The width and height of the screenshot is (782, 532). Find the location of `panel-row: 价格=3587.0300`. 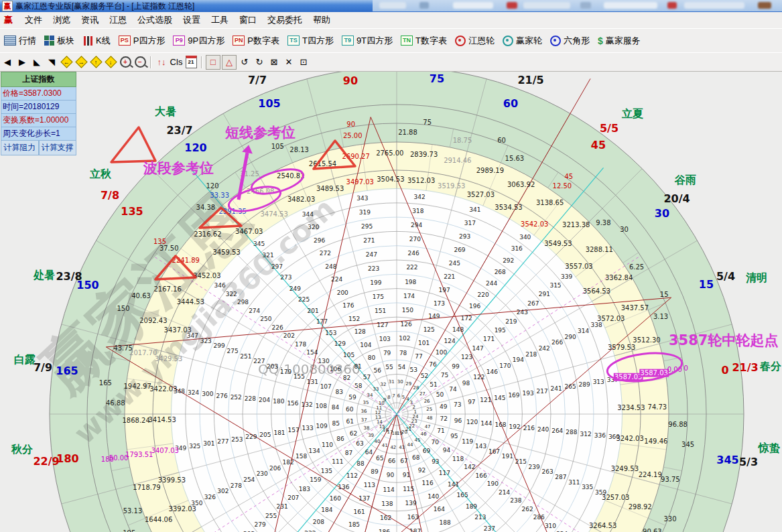

panel-row: 价格=3587.0300 is located at coordinates (39, 94).